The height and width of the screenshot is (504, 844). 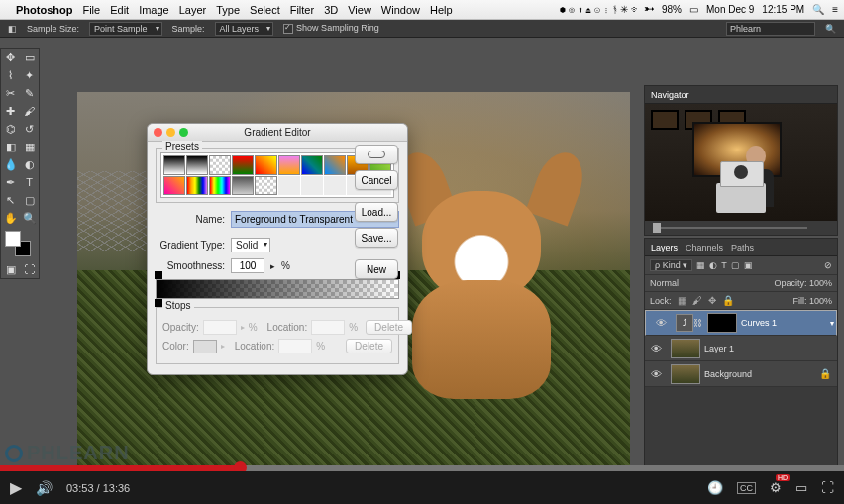 I want to click on menu-layer: Layer, so click(x=193, y=10).